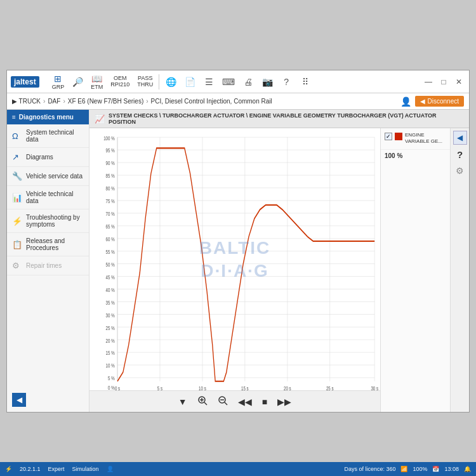 The width and height of the screenshot is (476, 476). What do you see at coordinates (171, 82) in the screenshot?
I see `globe-icon: 🌐` at bounding box center [171, 82].